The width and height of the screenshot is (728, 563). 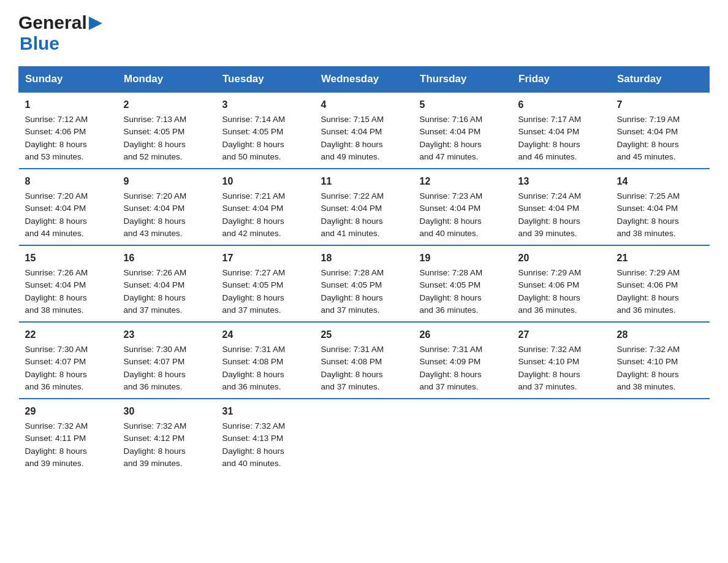 What do you see at coordinates (167, 258) in the screenshot?
I see `day-number: 16` at bounding box center [167, 258].